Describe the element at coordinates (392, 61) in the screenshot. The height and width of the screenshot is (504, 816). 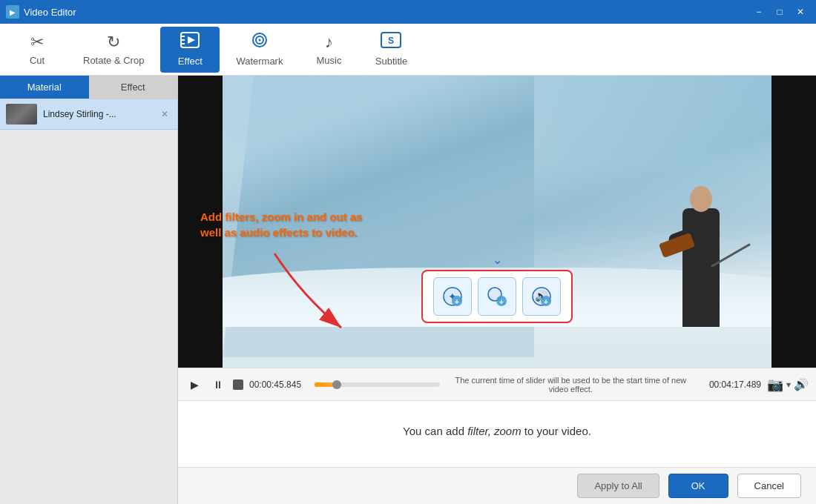
I see `tab-subtitle-label: Subtitle` at that location.